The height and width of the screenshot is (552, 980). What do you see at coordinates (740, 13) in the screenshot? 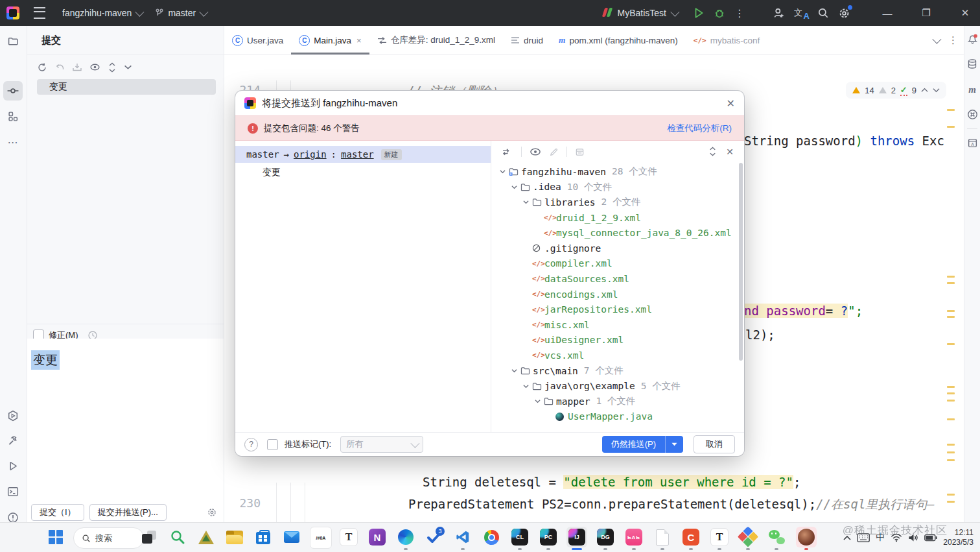
I see `more-actions-icon: ⋮` at bounding box center [740, 13].